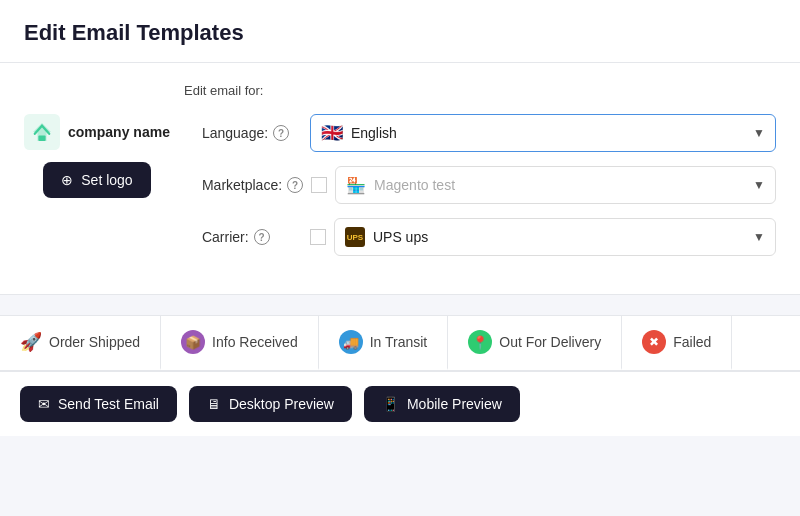 This screenshot has height=516, width=800. I want to click on failed-icon: ✖, so click(654, 342).